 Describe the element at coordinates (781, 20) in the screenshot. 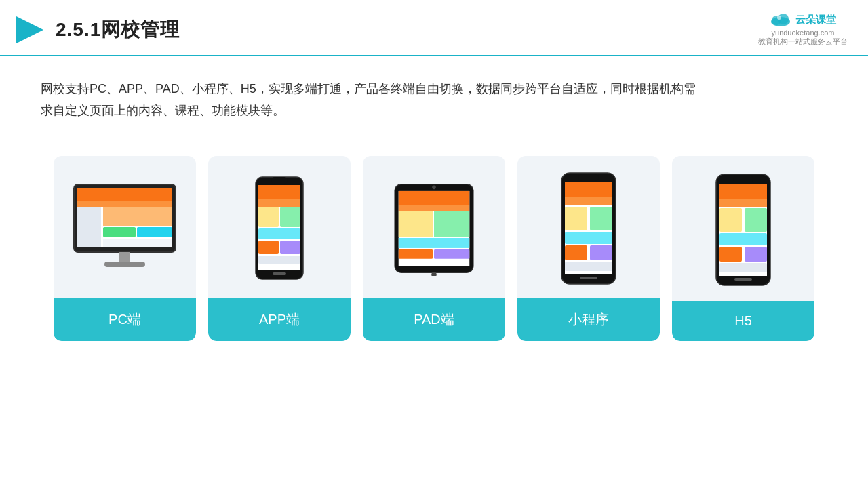

I see `cloud-icon` at that location.